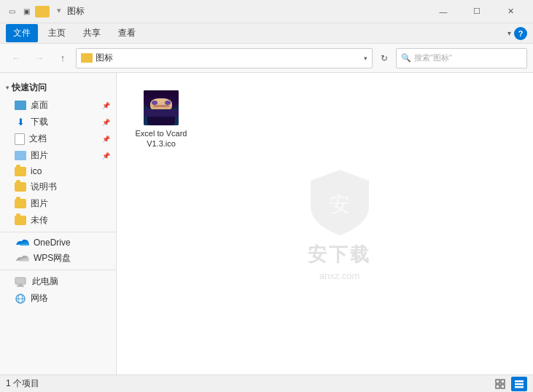  Describe the element at coordinates (106, 156) in the screenshot. I see `pictures-pin-icon: 📌` at that location.